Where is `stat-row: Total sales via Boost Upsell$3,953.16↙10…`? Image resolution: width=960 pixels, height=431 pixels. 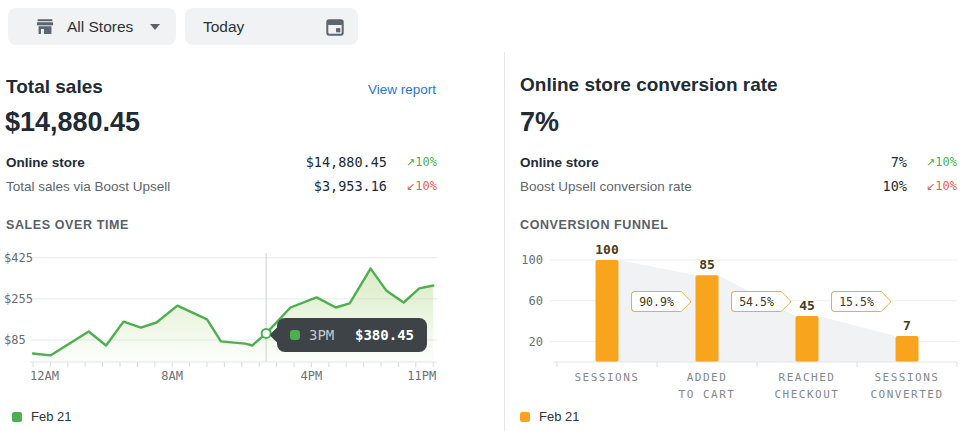 stat-row: Total sales via Boost Upsell$3,953.16↙10… is located at coordinates (222, 186).